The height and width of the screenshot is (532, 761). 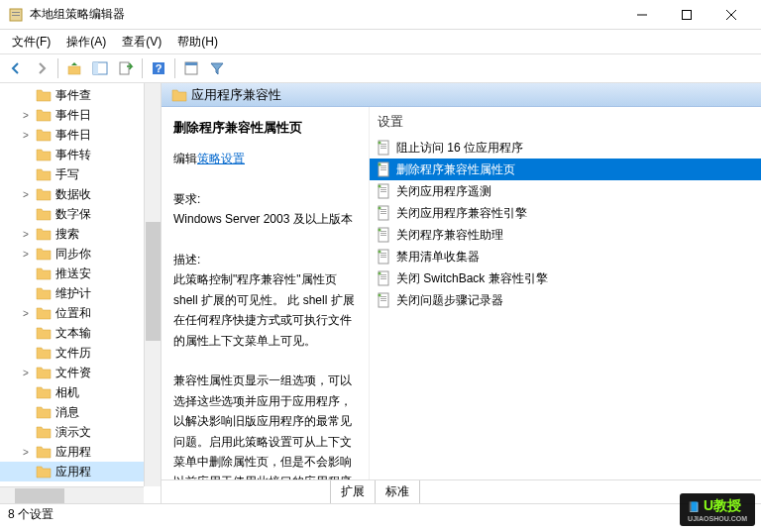 What do you see at coordinates (565, 257) in the screenshot?
I see `setting-item: 禁用清单收集器` at bounding box center [565, 257].